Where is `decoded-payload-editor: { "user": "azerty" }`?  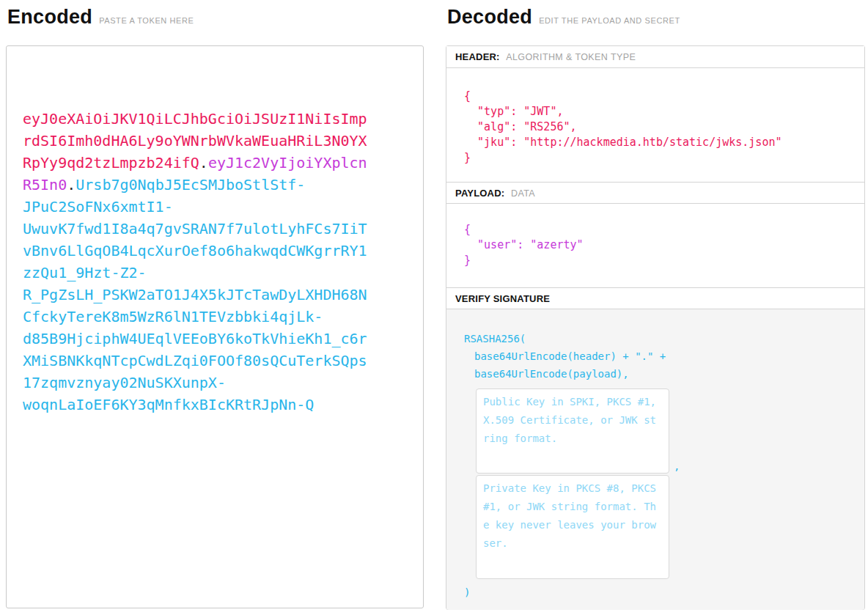
decoded-payload-editor: { "user": "azerty" } is located at coordinates (655, 246).